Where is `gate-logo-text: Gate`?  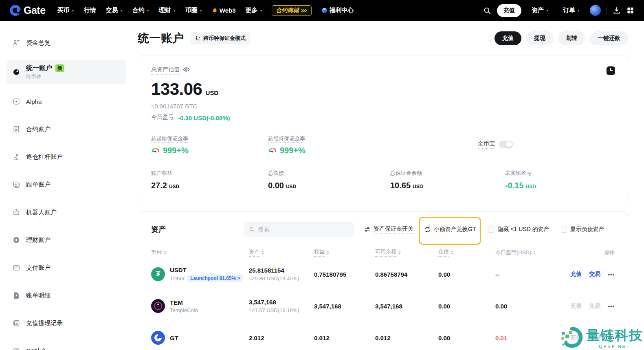
gate-logo-text: Gate is located at coordinates (35, 11).